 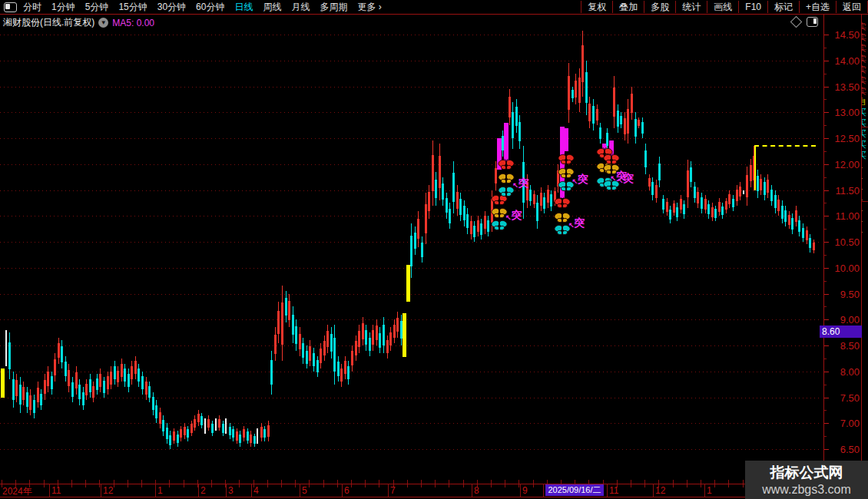 I want to click on period-tab: 月线, so click(x=300, y=8).